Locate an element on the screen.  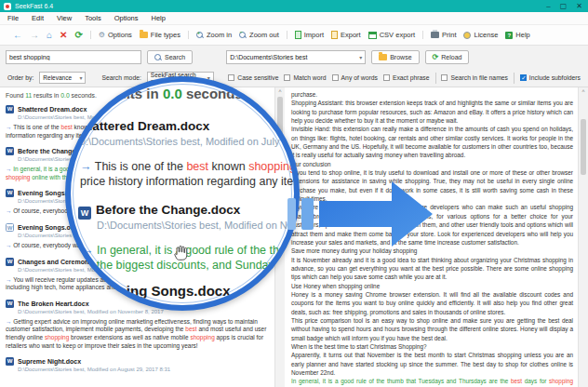
highlighted-match: shopping is located at coordinates (561, 381).